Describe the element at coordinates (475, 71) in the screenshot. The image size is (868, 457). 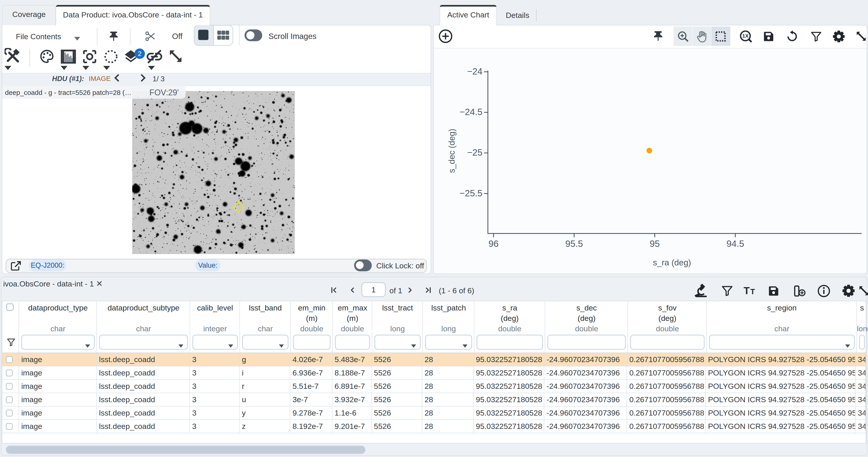
I see `svg-text: −24` at that location.